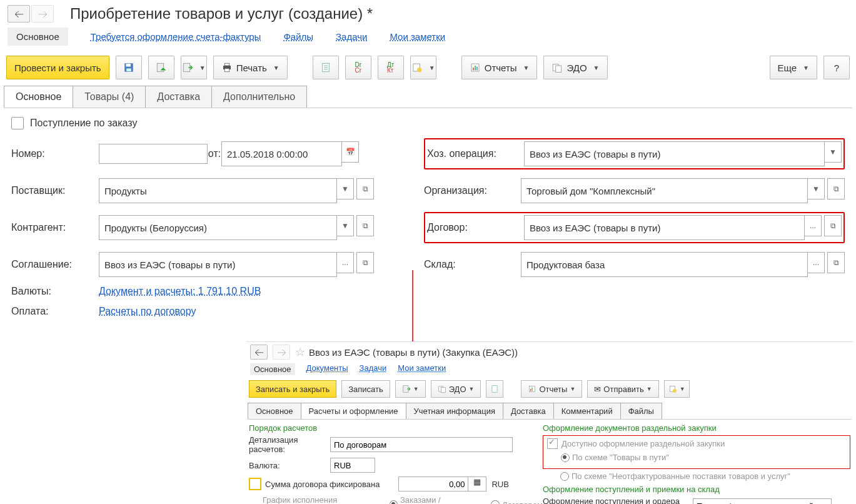  I want to click on org-label: Организация:, so click(473, 191).